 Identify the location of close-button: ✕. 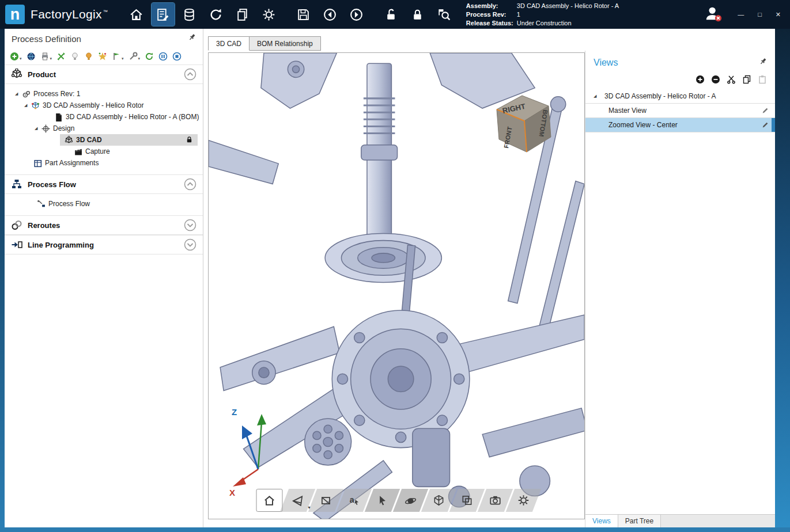
(778, 15).